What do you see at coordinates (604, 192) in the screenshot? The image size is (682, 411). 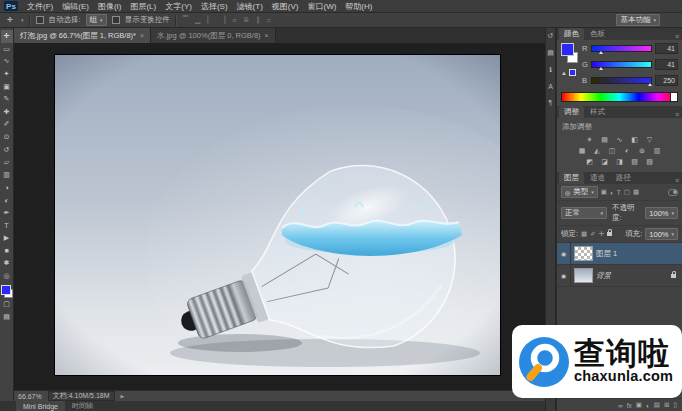 I see `filter-pixel-layers-icon: ▣` at bounding box center [604, 192].